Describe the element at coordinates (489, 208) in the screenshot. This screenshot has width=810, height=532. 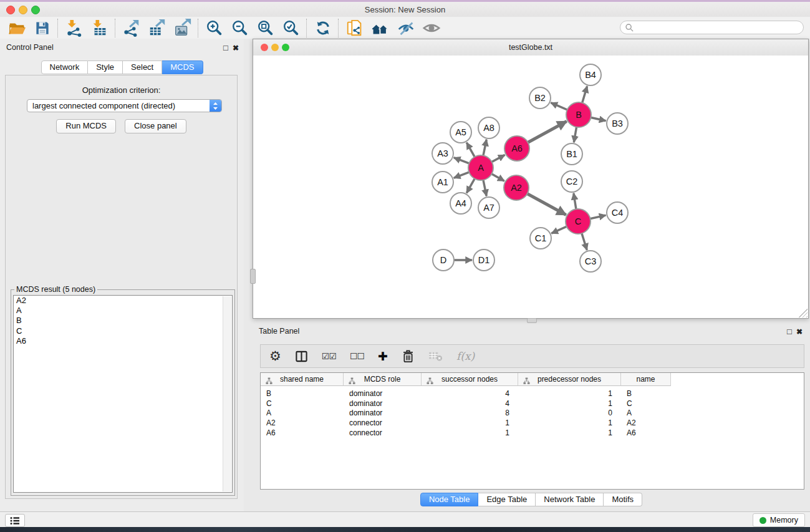
I see `node-A7: A7` at that location.